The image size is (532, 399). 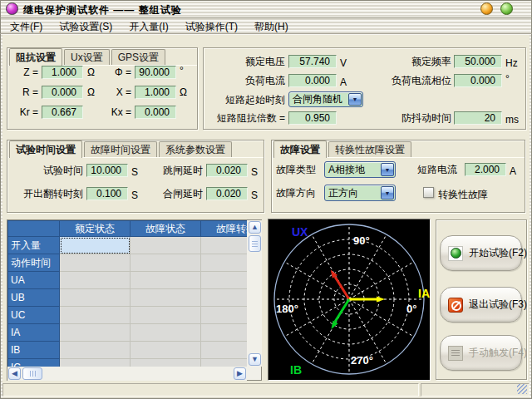 What do you see at coordinates (211, 27) in the screenshot?
I see `menu-test-operation: 试验操作(T)` at bounding box center [211, 27].